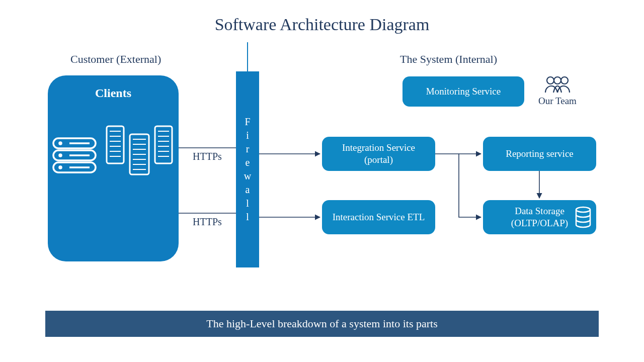 This screenshot has height=362, width=644. What do you see at coordinates (248, 57) in the screenshot?
I see `firewall-connector` at bounding box center [248, 57].